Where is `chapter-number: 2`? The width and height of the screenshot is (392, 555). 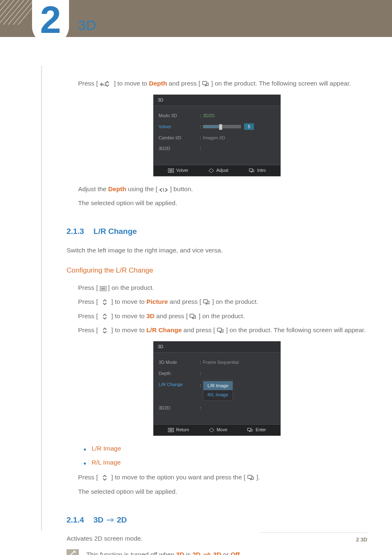
chapter-number: 2 is located at coordinates (50, 20).